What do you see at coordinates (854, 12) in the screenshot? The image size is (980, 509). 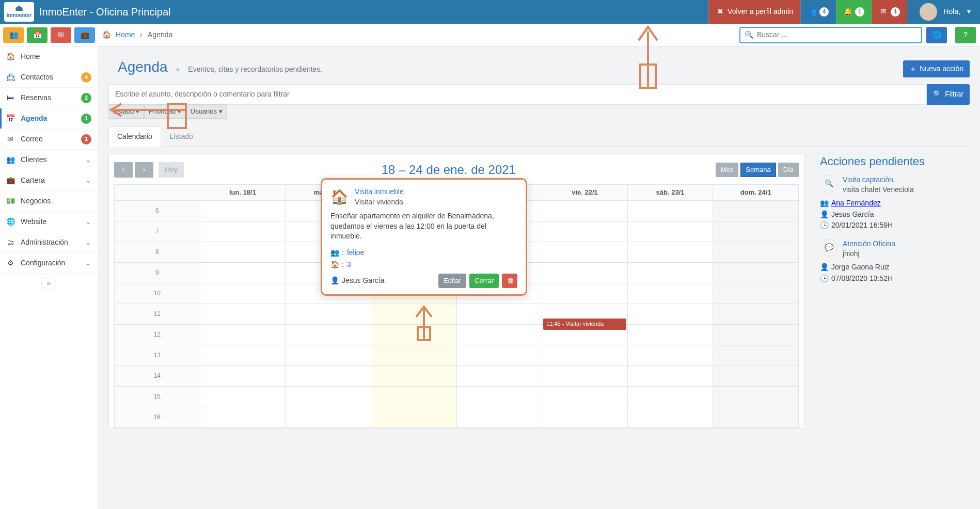 I see `topbar-notifications-button: 🔔 1` at bounding box center [854, 12].